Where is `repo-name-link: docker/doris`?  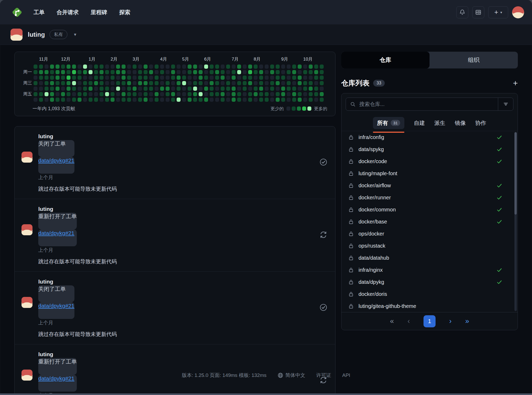
repo-name-link: docker/doris is located at coordinates (373, 294).